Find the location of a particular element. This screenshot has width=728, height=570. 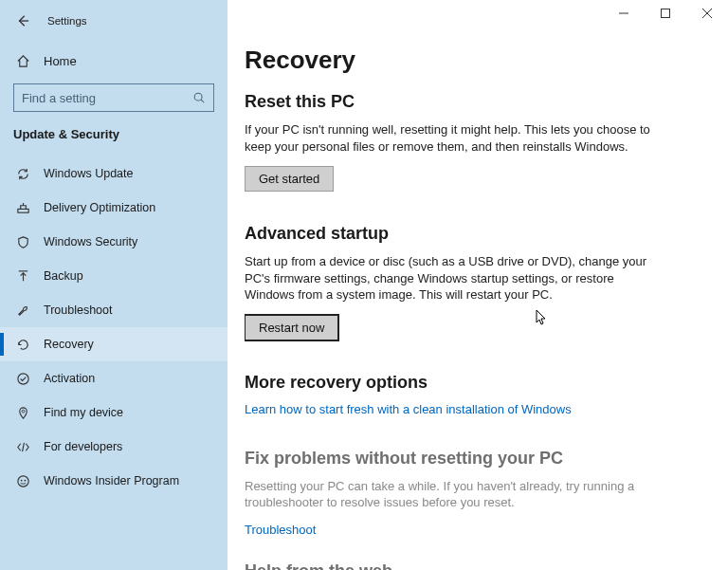

sidebar-item-label: Backup is located at coordinates (64, 276).